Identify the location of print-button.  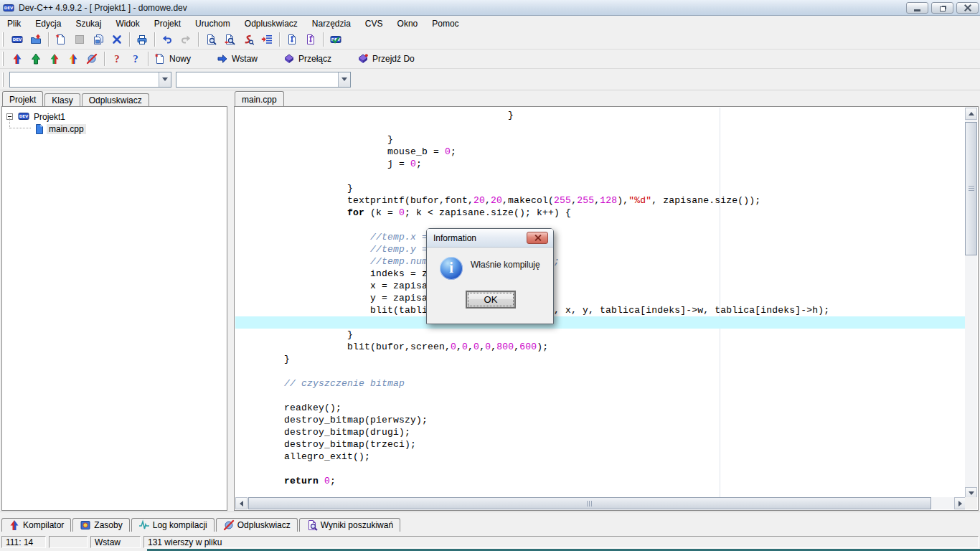
(142, 39).